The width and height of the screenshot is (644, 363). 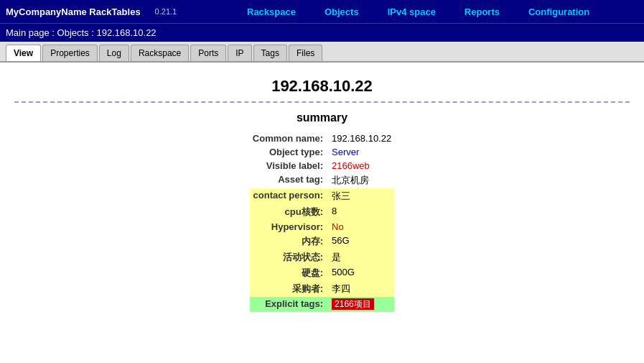 I want to click on tab-properties: Properties, so click(x=70, y=53).